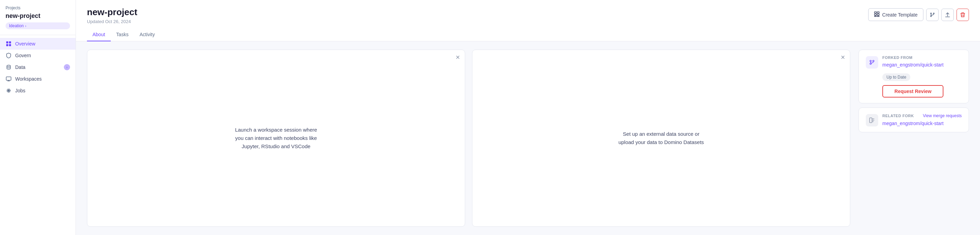  Describe the element at coordinates (38, 118) in the screenshot. I see `sidebar: Projects new-project Ideation › Overview…` at that location.